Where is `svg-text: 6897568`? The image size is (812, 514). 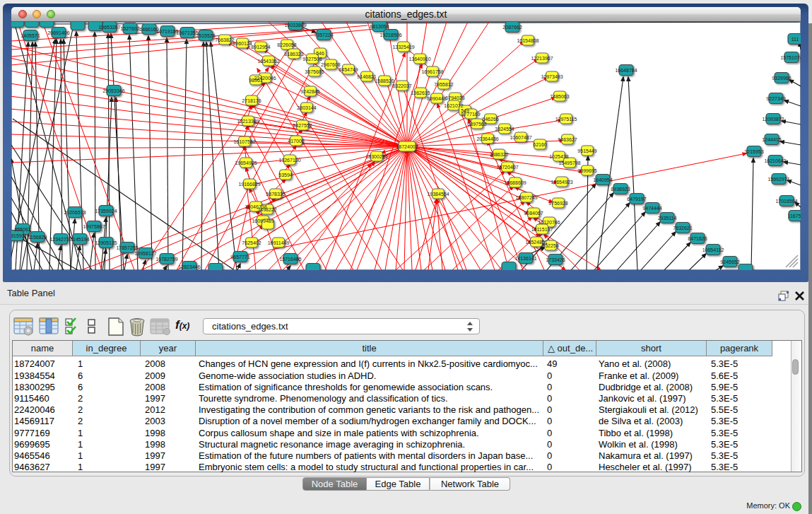 svg-text: 6897568 is located at coordinates (476, 124).